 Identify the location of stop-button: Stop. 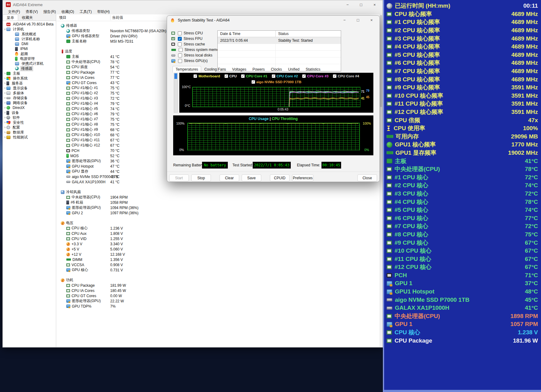
(201, 178).